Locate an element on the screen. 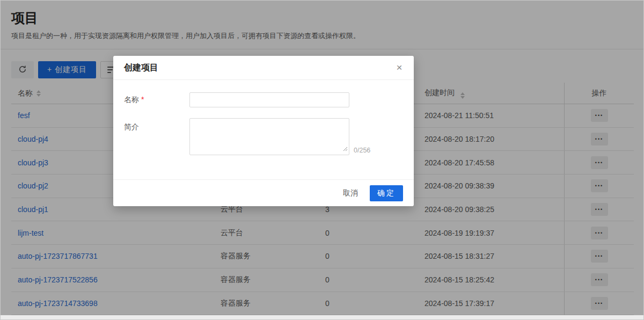 Image resolution: width=644 pixels, height=320 pixels. char-counter: 0/256 is located at coordinates (362, 151).